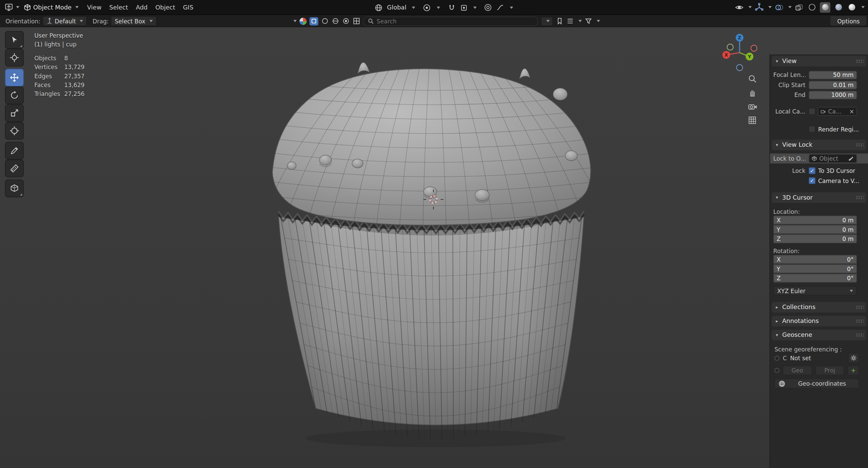 Image resolution: width=868 pixels, height=468 pixels. I want to click on pivot-caret, so click(438, 7).